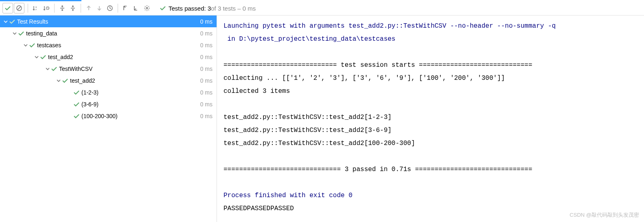  Describe the element at coordinates (108, 33) in the screenshot. I see `tree-node: testing_data 0 ms` at that location.